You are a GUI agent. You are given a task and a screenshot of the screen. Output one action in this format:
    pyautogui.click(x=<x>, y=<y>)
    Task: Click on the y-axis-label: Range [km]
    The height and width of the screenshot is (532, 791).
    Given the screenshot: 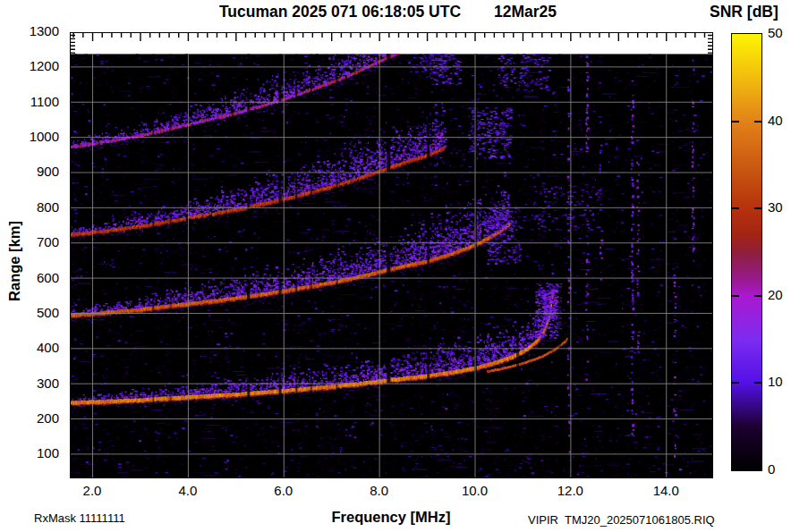 What is the action you would take?
    pyautogui.click(x=14, y=261)
    